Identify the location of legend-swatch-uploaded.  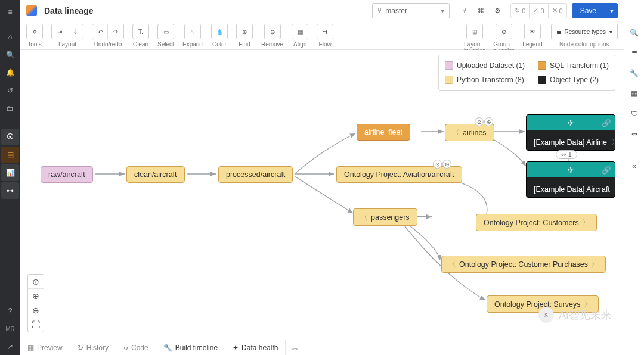
(449, 66).